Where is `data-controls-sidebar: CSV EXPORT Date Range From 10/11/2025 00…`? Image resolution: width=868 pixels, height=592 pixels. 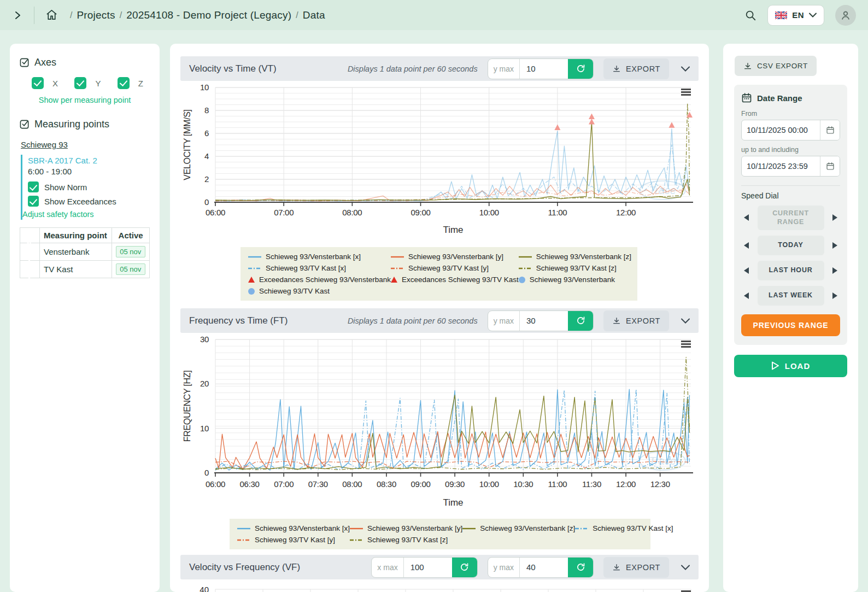
data-controls-sidebar: CSV EXPORT Date Range From 10/11/2025 00… is located at coordinates (790, 318).